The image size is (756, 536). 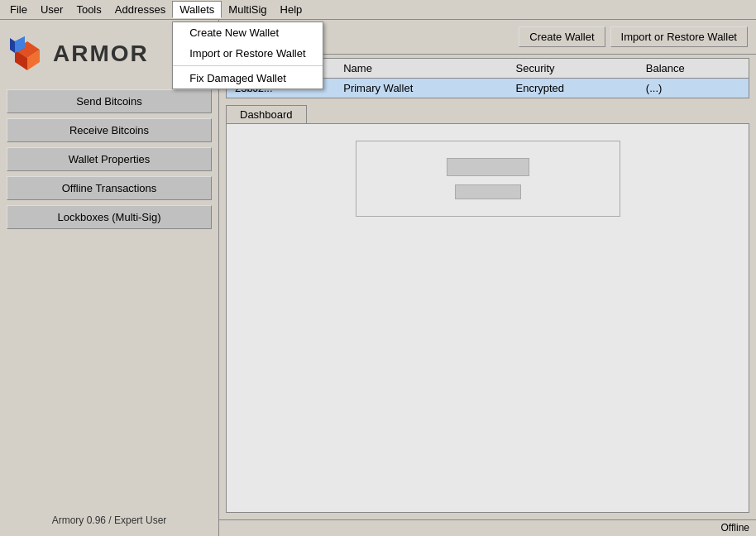 I want to click on menu-tools: Tools, so click(x=89, y=10).